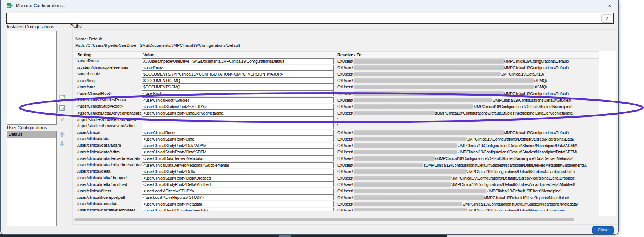 This screenshot has height=237, width=644. What do you see at coordinates (108, 87) in the screenshot?
I see `setting-cell: /user/smq` at bounding box center [108, 87].